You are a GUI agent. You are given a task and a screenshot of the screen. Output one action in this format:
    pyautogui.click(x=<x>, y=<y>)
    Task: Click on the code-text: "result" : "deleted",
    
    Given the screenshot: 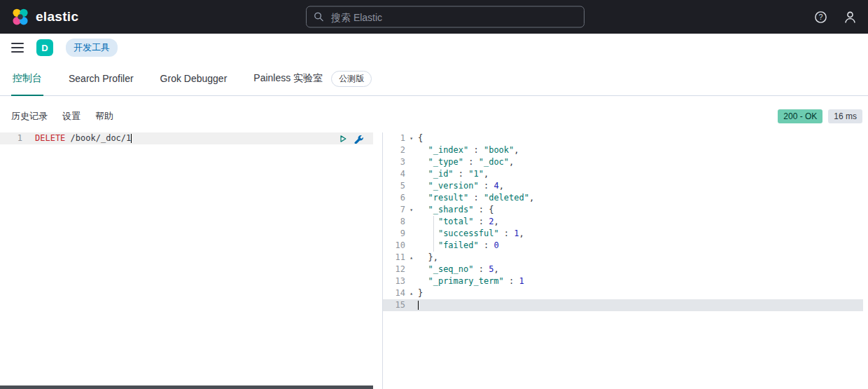 What is the action you would take?
    pyautogui.click(x=638, y=198)
    